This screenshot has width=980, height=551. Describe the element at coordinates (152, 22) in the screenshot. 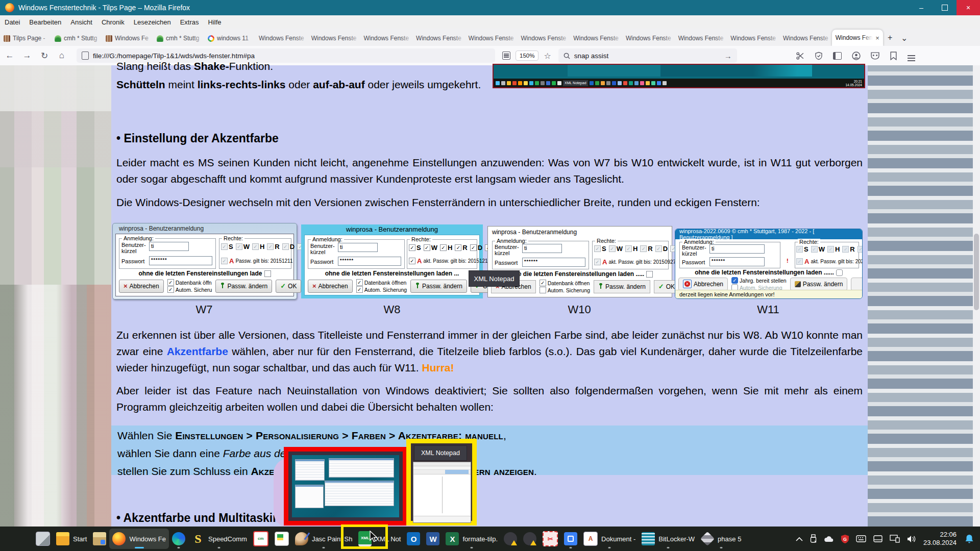

I see `menu-lesezeichen: Lesezeichen` at that location.